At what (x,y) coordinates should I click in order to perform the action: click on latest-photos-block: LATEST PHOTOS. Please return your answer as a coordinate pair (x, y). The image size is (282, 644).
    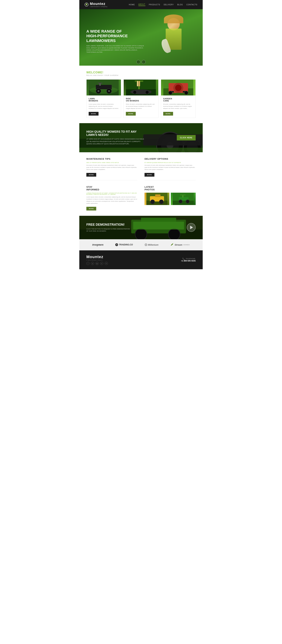
    Looking at the image, I should click on (170, 198).